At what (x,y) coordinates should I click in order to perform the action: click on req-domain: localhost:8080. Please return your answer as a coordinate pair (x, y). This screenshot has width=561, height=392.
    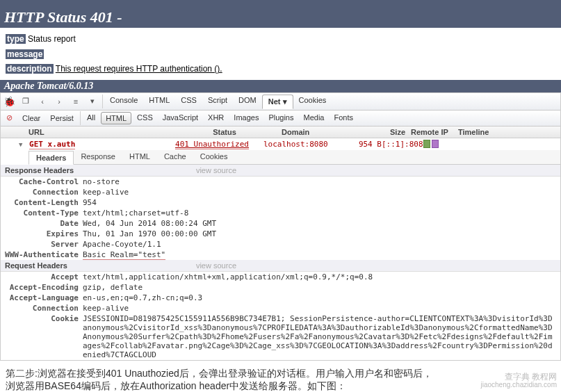
    Looking at the image, I should click on (302, 145).